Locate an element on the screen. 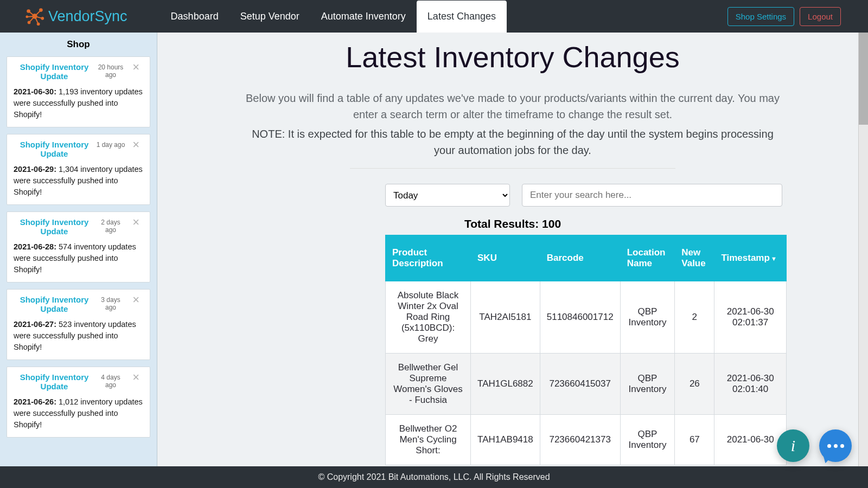  notification-time: 2 days ago is located at coordinates (111, 226).